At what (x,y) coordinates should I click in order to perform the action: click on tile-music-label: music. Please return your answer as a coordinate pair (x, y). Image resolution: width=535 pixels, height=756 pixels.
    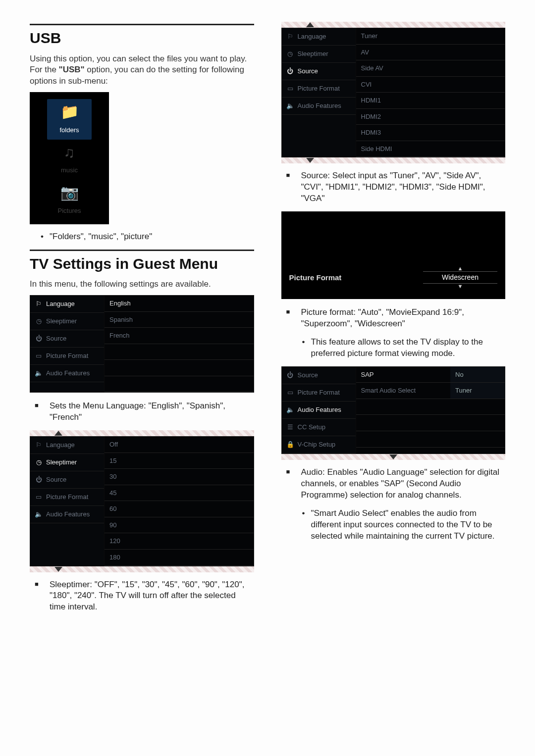
    Looking at the image, I should click on (69, 170).